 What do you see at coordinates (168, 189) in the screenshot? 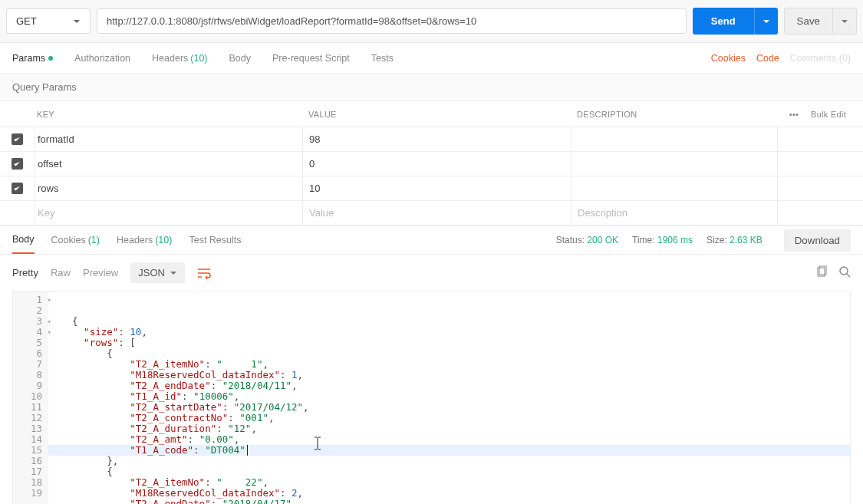
I see `key-cell: rows` at bounding box center [168, 189].